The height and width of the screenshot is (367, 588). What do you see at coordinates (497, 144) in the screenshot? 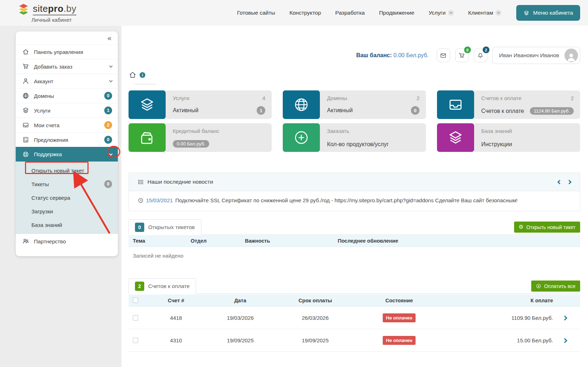
I see `tile-subtitle: Инструкции` at bounding box center [497, 144].